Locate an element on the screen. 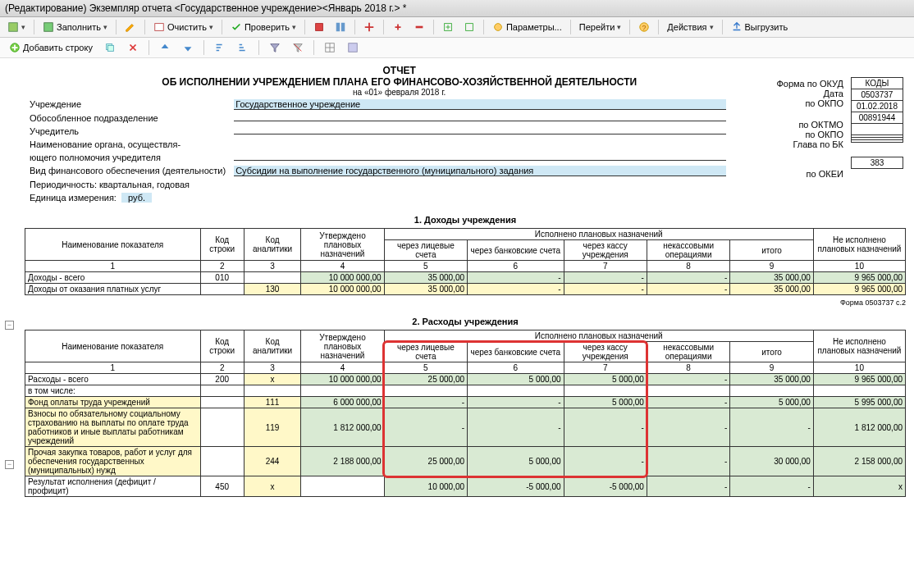 This screenshot has width=914, height=588. actions-button: Действия▾ is located at coordinates (690, 27).